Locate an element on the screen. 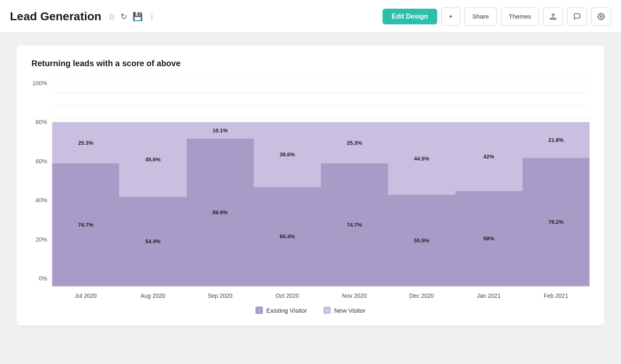 The width and height of the screenshot is (621, 364). more-icon: ⋮ is located at coordinates (152, 17).